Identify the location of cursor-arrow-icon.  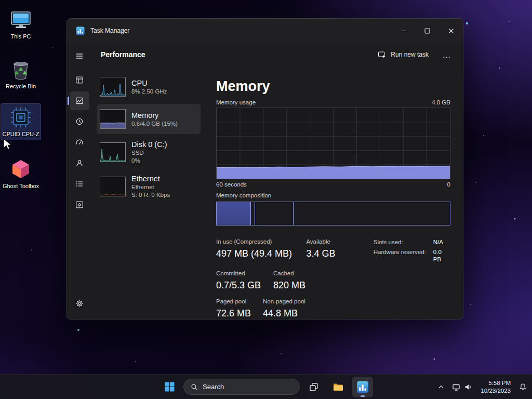
(8, 144).